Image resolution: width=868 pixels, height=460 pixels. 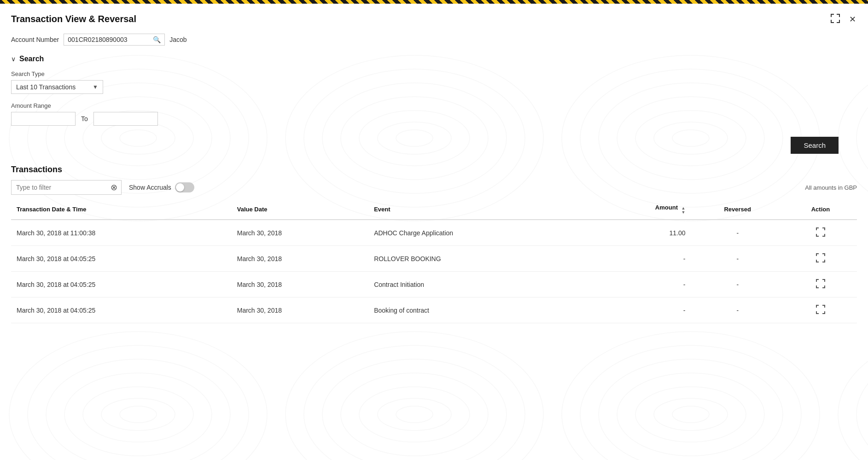 I want to click on col-header-date-time: Transaction Date & Time, so click(x=122, y=210).